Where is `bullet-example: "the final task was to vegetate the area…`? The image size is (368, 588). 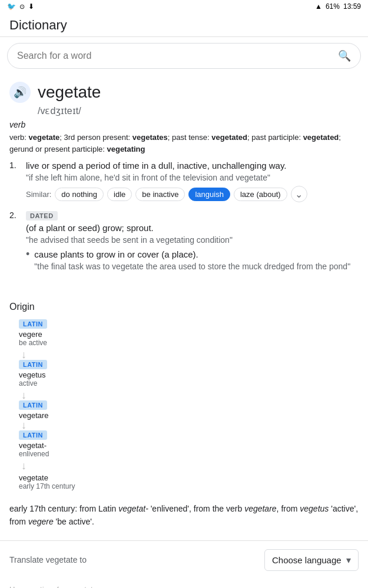
bullet-example: "the final task was to vegetate the area… is located at coordinates (192, 266).